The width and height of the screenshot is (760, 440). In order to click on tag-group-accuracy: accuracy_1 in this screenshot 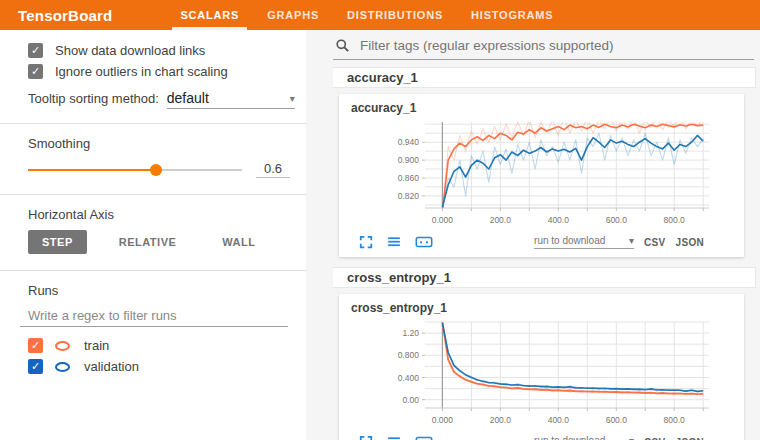, I will do `click(544, 78)`.